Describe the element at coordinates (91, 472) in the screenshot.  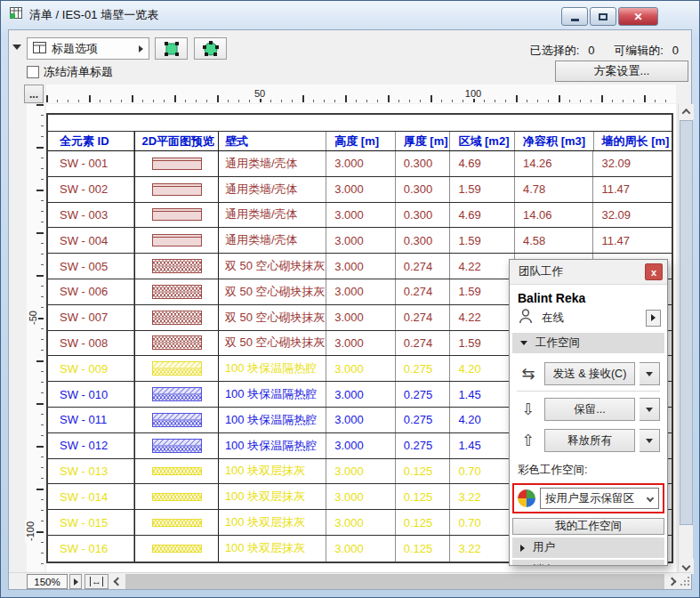
I see `cell-id: SW - 013` at that location.